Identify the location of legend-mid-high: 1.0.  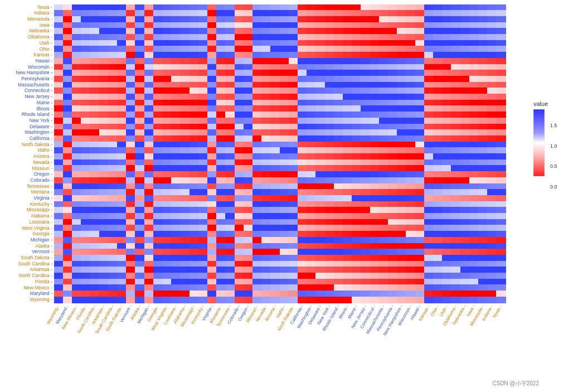
(554, 146).